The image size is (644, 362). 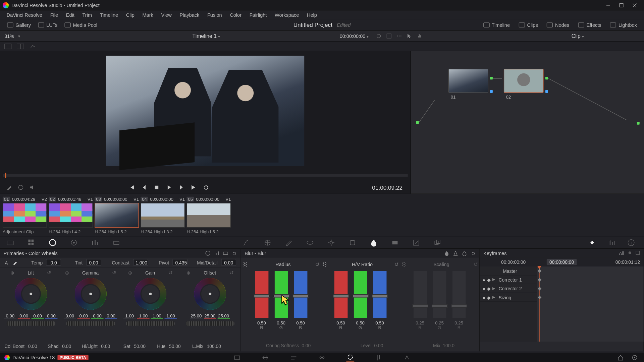 What do you see at coordinates (631, 242) in the screenshot?
I see `info-icon` at bounding box center [631, 242].